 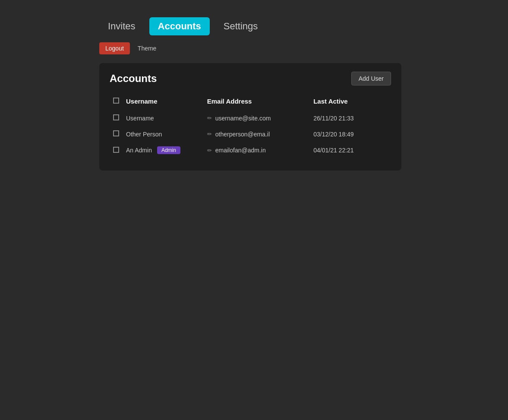 I want to click on username-label: Other Person, so click(x=144, y=134).